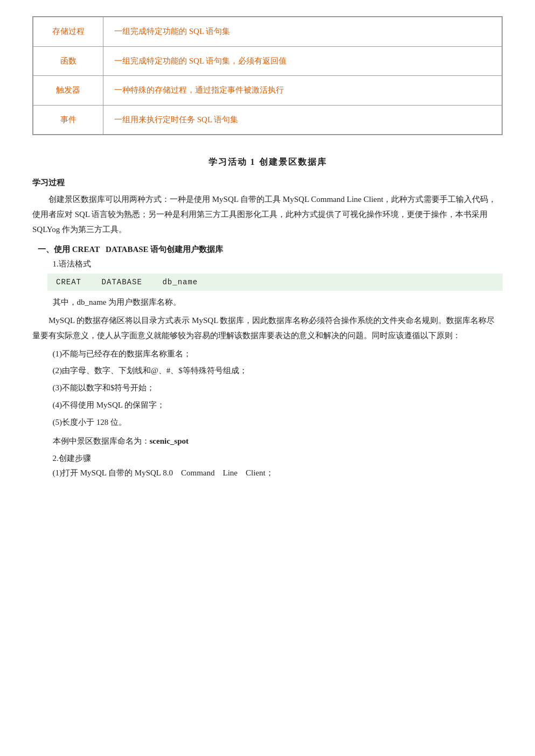 This screenshot has height=756, width=535. Describe the element at coordinates (267, 354) in the screenshot. I see `rule-1: (1)不能与已经存在的数据库名称重名；` at that location.